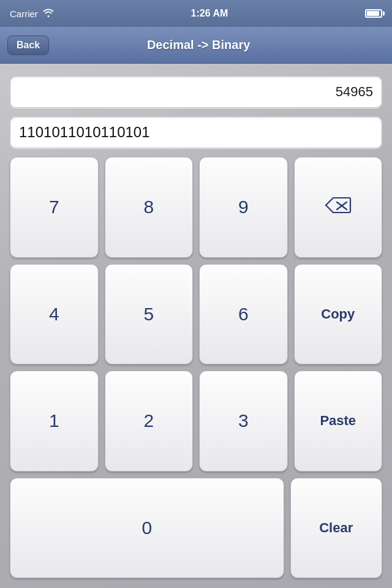 Image resolution: width=392 pixels, height=588 pixels. Describe the element at coordinates (196, 132) in the screenshot. I see `binary-output: 1101011010110101` at that location.